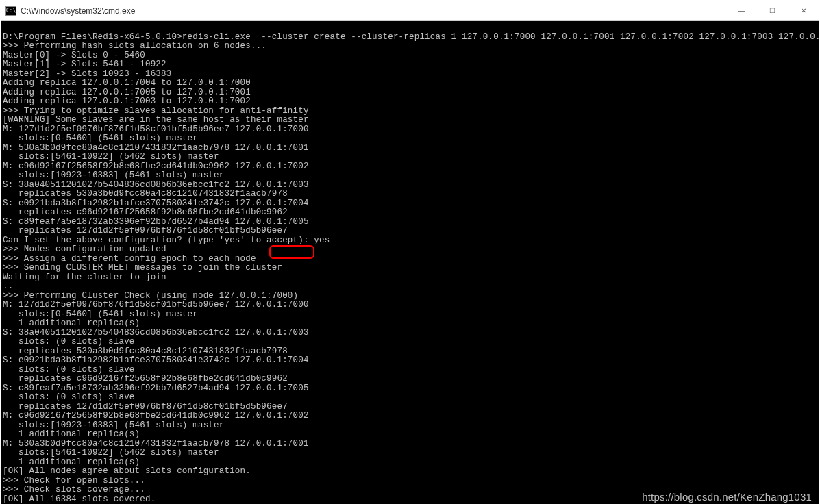  Describe the element at coordinates (410, 38) in the screenshot. I see `terminal-line: D:\Program Files\Redis-x64-5.0.10>redis-…` at that location.